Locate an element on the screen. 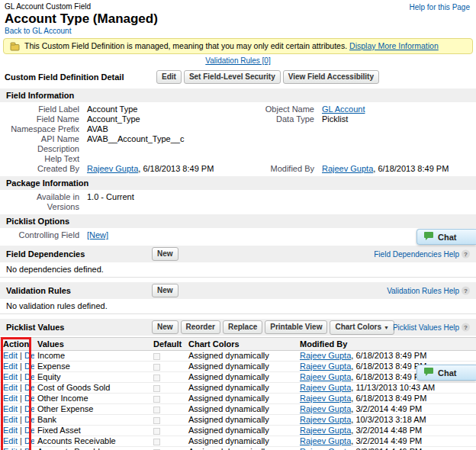 The image size is (476, 450). chevron-down-icon: ▼ is located at coordinates (386, 328).